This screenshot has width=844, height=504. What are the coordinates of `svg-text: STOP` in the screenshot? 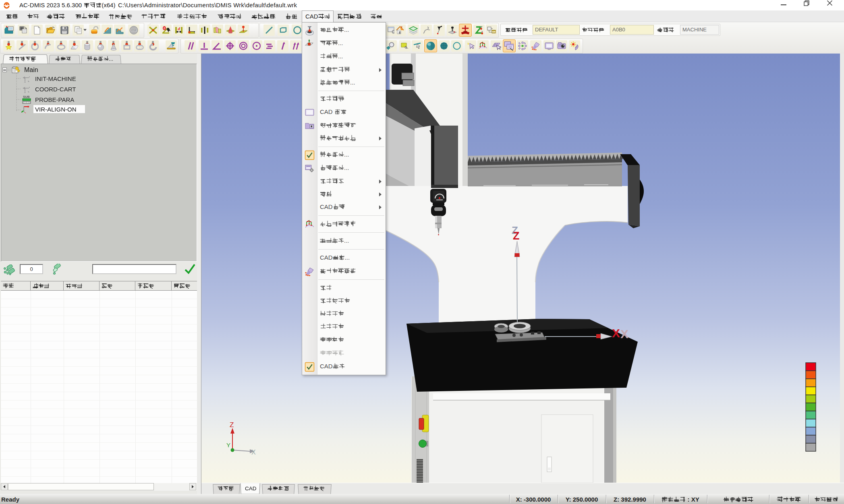 It's located at (134, 30).